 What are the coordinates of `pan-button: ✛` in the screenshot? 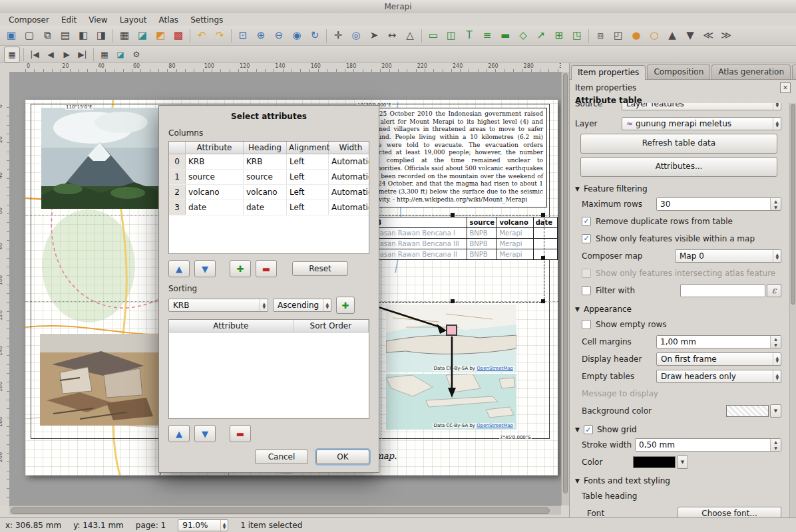 It's located at (338, 36).